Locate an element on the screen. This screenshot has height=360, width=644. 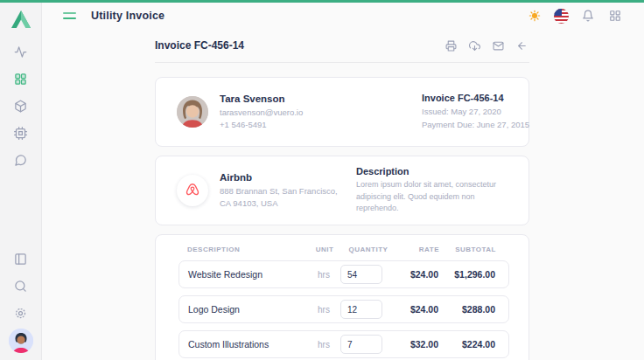
triangle-logo-icon is located at coordinates (21, 19).